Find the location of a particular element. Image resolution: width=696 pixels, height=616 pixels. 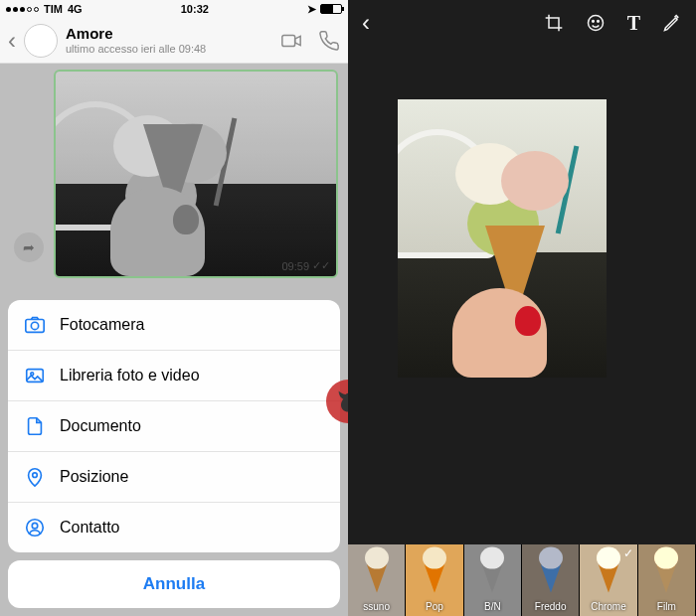

status-bar: TIM 4G 10:32 ➤ is located at coordinates (174, 9).